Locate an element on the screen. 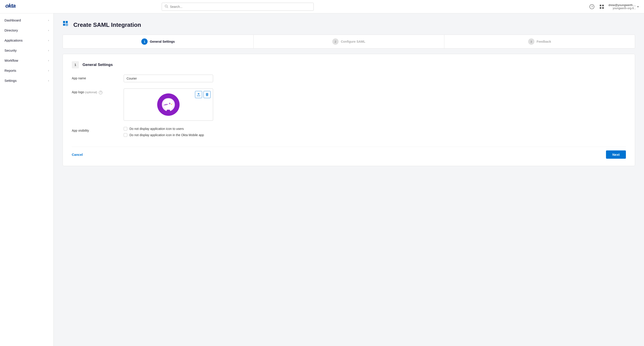 This screenshot has width=644, height=346. step-3-number: 3 is located at coordinates (532, 41).